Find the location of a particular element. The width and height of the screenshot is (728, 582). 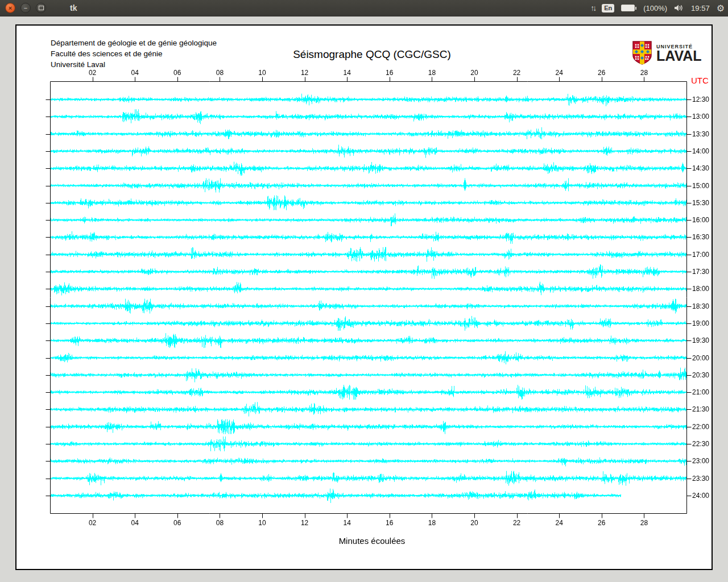

window-controls: × − is located at coordinates (26, 8).